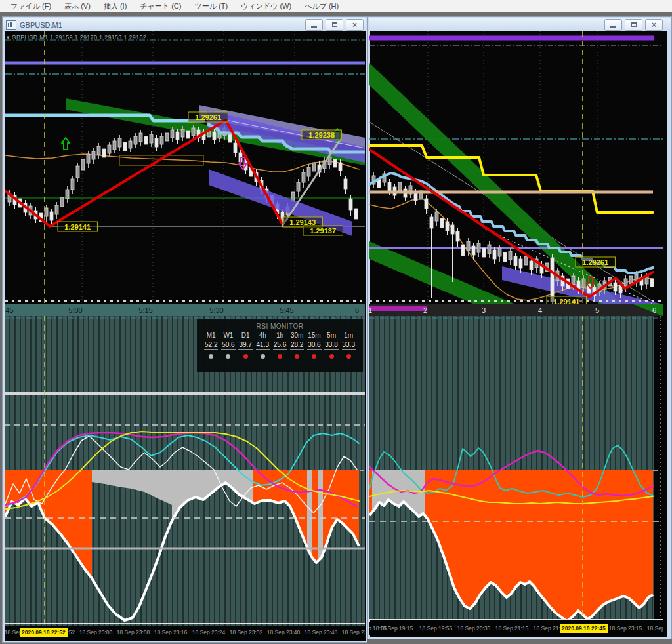 This screenshot has height=644, width=672. What do you see at coordinates (436, 628) in the screenshot?
I see `time-label: 18 Sep 19:55` at bounding box center [436, 628].